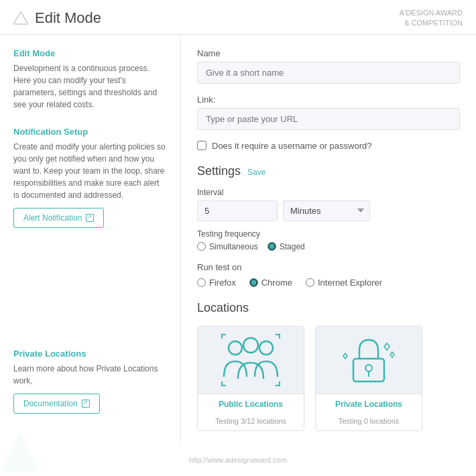 This screenshot has height=476, width=476. I want to click on run-chrome-option: Chrome, so click(271, 283).